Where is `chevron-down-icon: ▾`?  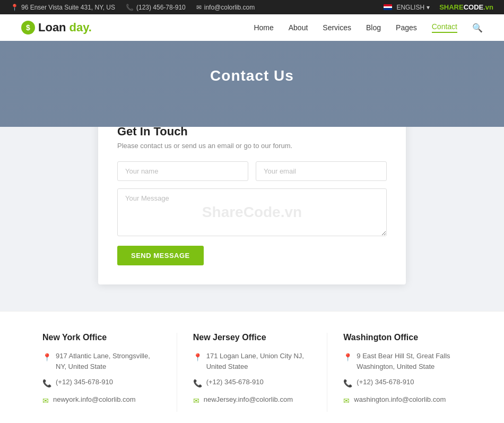 chevron-down-icon: ▾ is located at coordinates (428, 7).